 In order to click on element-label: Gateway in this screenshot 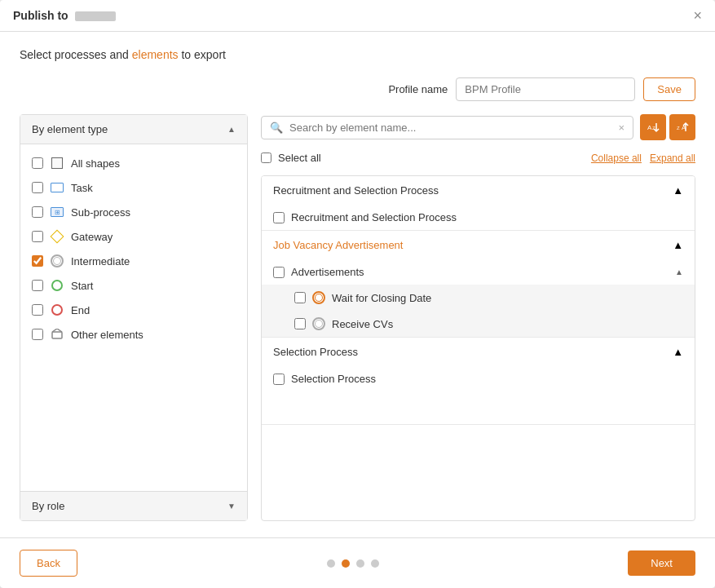, I will do `click(91, 237)`.